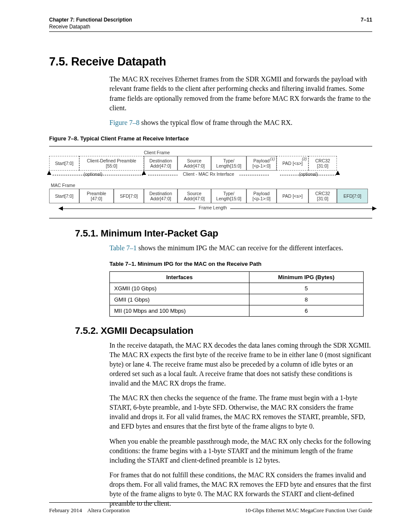  I want to click on client-start-cell: Start[7:0], so click(64, 163).